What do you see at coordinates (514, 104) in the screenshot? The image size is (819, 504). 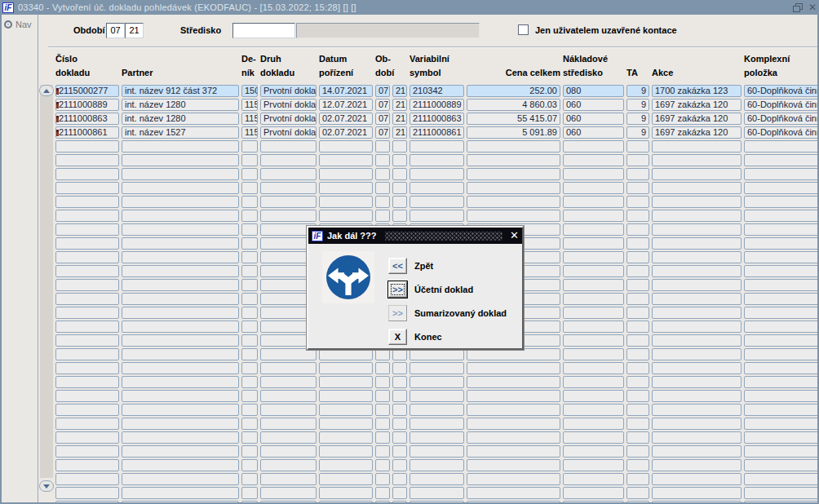 I see `table-cell: 4 860.03` at bounding box center [514, 104].